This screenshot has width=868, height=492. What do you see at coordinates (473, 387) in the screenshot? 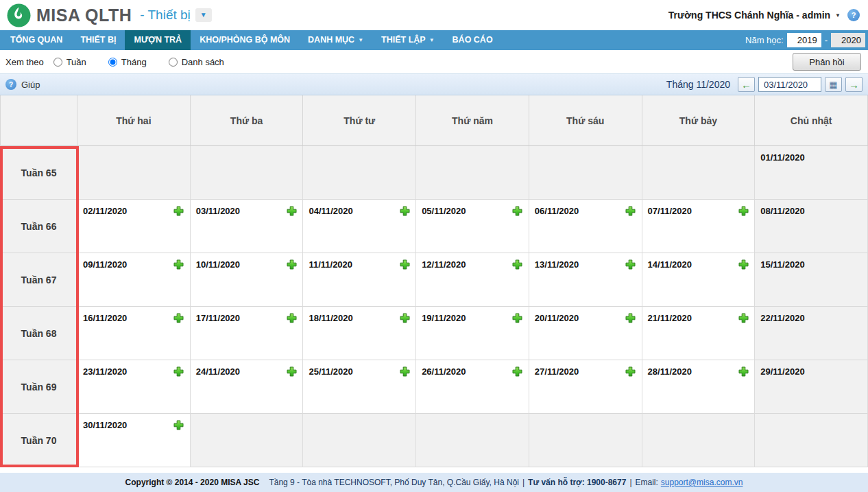
I see `day-cell: 26/11/2020` at bounding box center [473, 387].